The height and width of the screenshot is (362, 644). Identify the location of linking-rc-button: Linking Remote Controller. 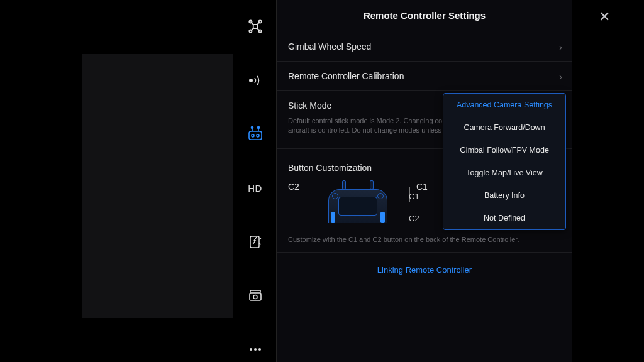
(425, 268).